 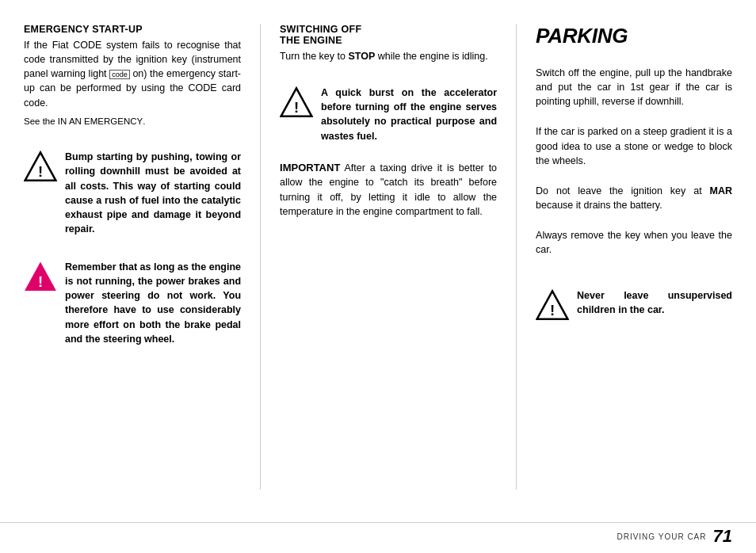 What do you see at coordinates (634, 242) in the screenshot?
I see `parking-para4: Always remove the key when you leave the…` at bounding box center [634, 242].